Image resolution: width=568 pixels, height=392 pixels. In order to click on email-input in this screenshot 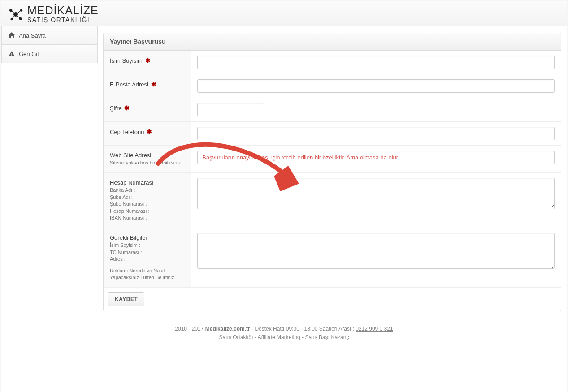, I will do `click(376, 86)`.